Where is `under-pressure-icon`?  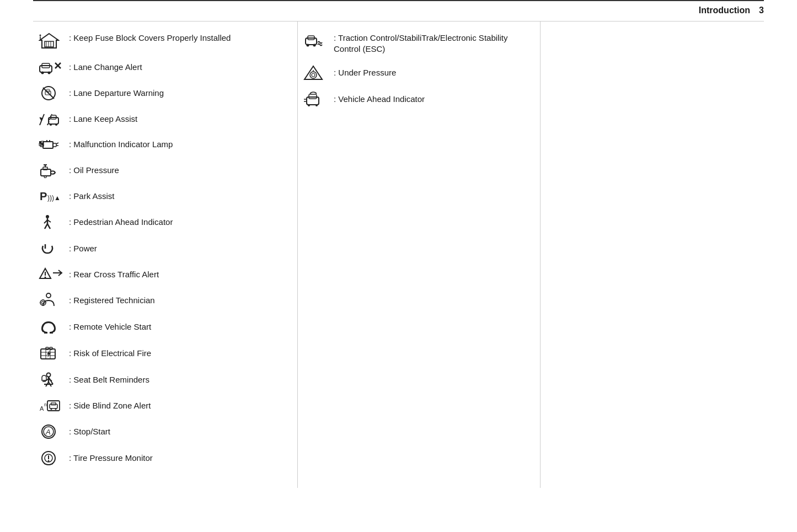
under-pressure-icon is located at coordinates (319, 73).